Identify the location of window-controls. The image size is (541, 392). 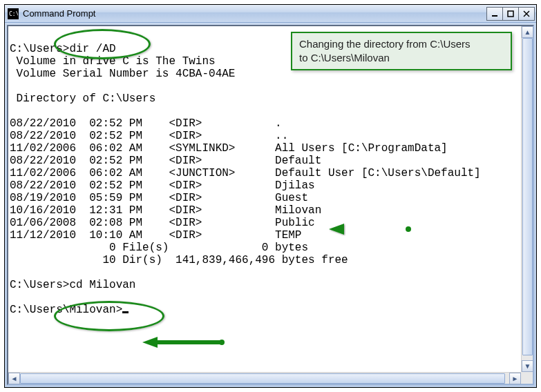
(511, 14).